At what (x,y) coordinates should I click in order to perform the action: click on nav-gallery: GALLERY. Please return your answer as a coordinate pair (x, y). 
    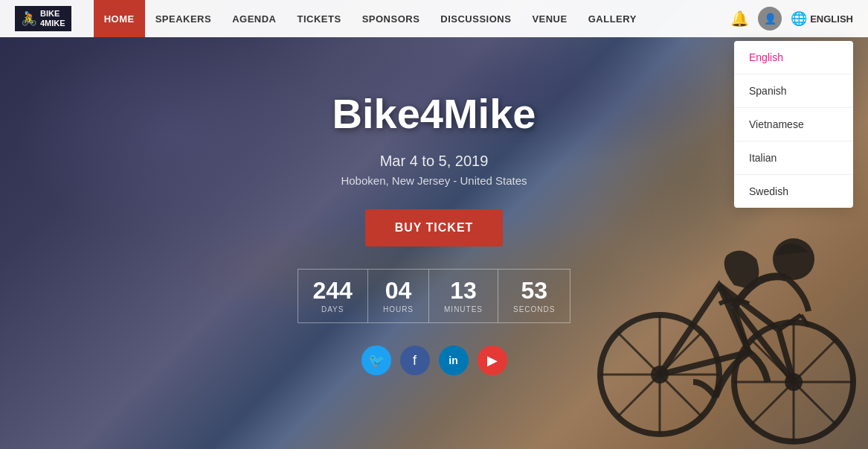
    Looking at the image, I should click on (613, 19).